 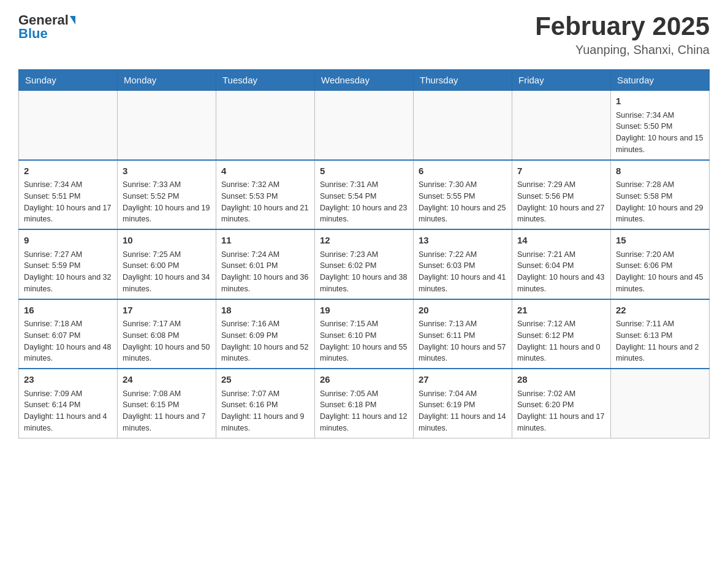 What do you see at coordinates (265, 411) in the screenshot?
I see `day-info: Sunrise: 7:07 AMSunset: 6:16 PMDaylight:…` at bounding box center [265, 411].